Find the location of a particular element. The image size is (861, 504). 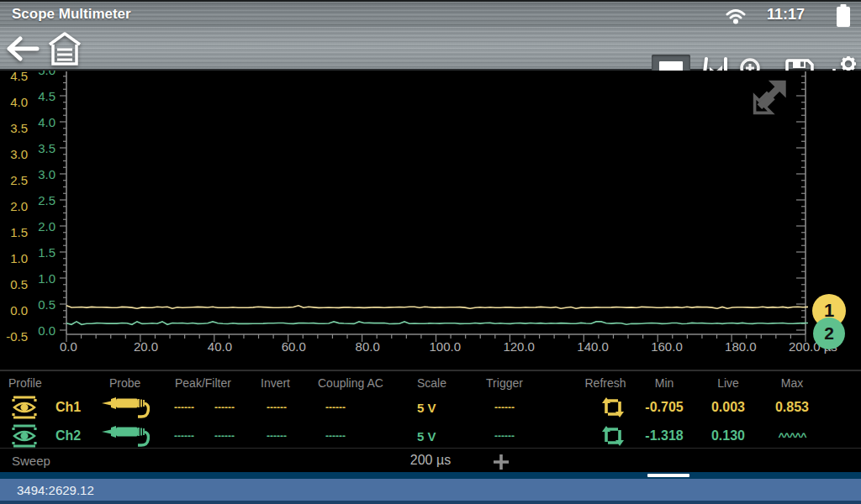

ch1-y-axis-label: 2.5 is located at coordinates (13, 180).